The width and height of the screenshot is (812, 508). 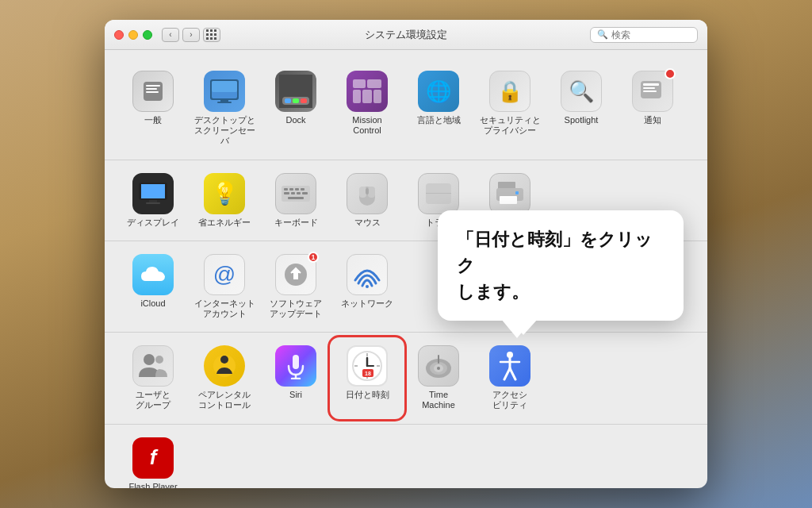 I want to click on section-other: f Flash Player, so click(x=406, y=457).